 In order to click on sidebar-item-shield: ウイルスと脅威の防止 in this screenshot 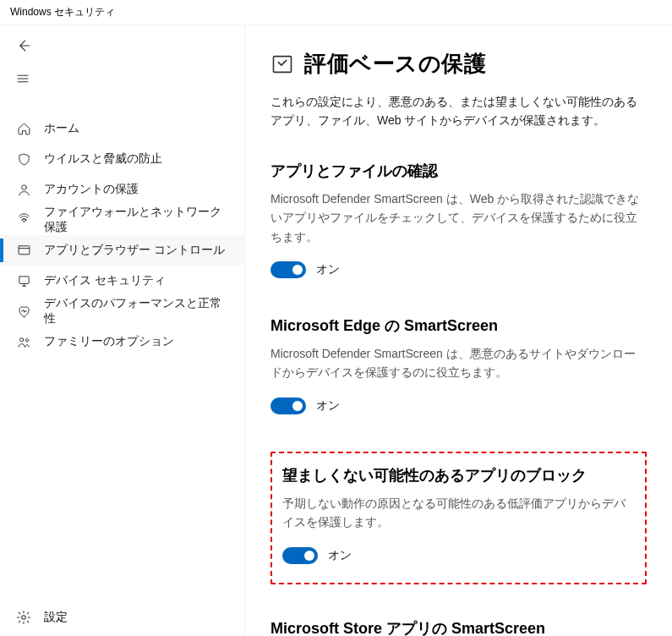, I will do `click(122, 159)`.